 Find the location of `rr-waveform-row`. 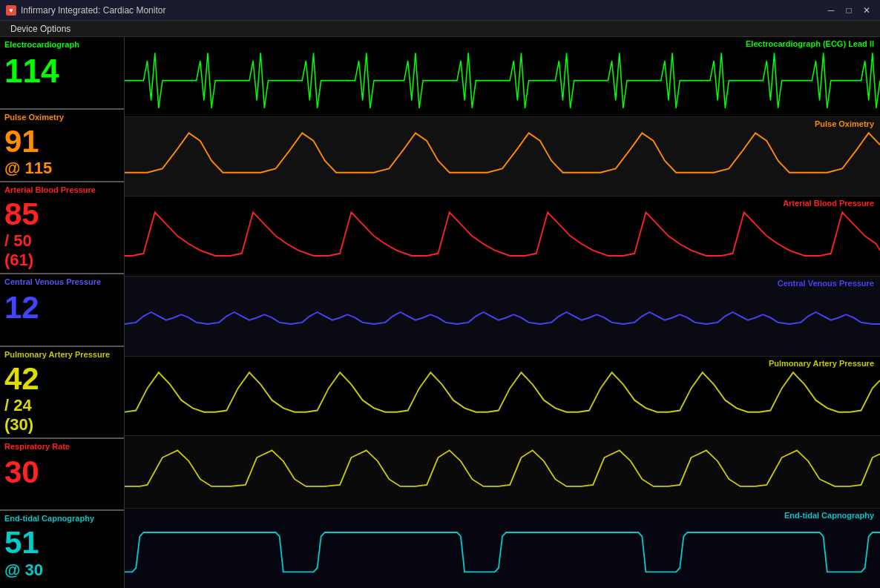

rr-waveform-row is located at coordinates (502, 472).